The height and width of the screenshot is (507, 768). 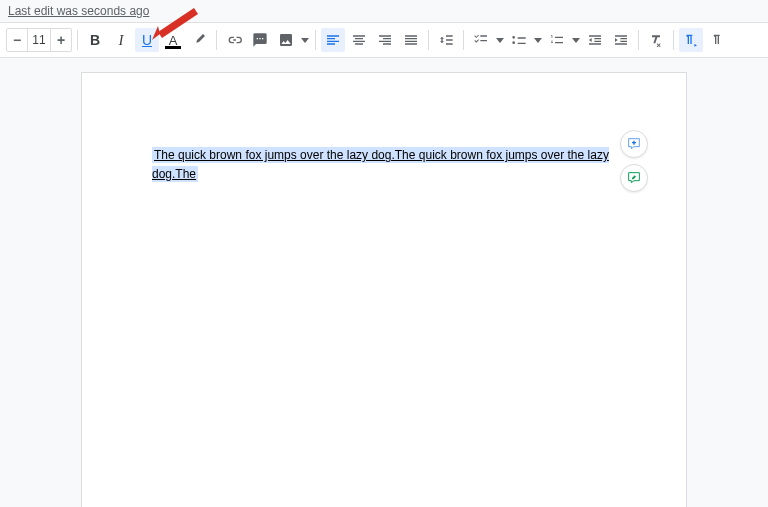 What do you see at coordinates (656, 40) in the screenshot?
I see `clear-formatting-button` at bounding box center [656, 40].